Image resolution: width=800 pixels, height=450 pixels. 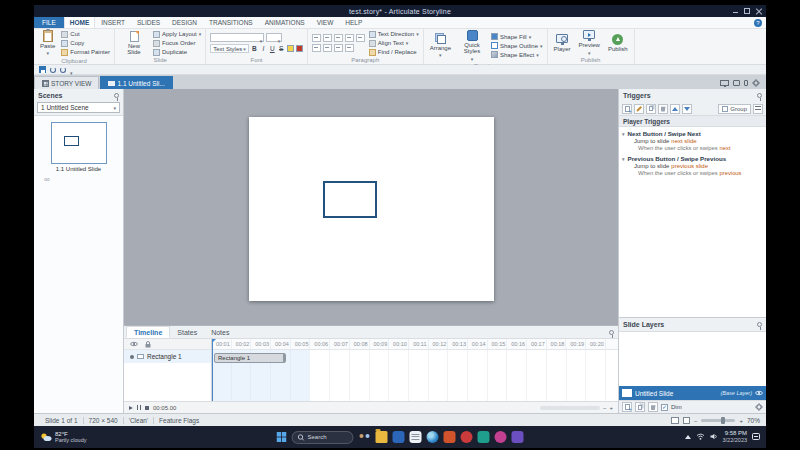 What do you see at coordinates (316, 38) in the screenshot?
I see `bullets-icon` at bounding box center [316, 38].